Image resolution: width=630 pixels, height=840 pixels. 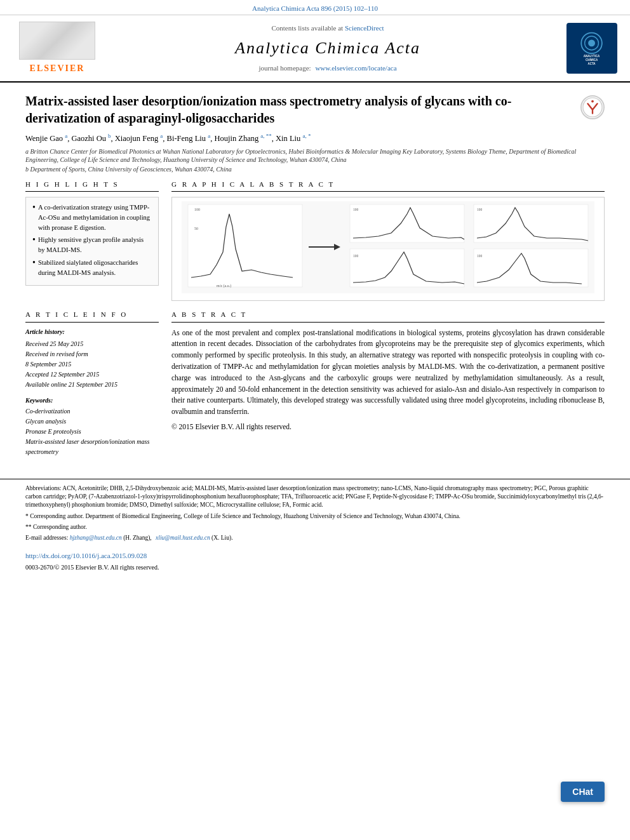 What do you see at coordinates (592, 48) in the screenshot?
I see `journal-logo-icon: ANALYTICA CHIMICA ACTA` at bounding box center [592, 48].